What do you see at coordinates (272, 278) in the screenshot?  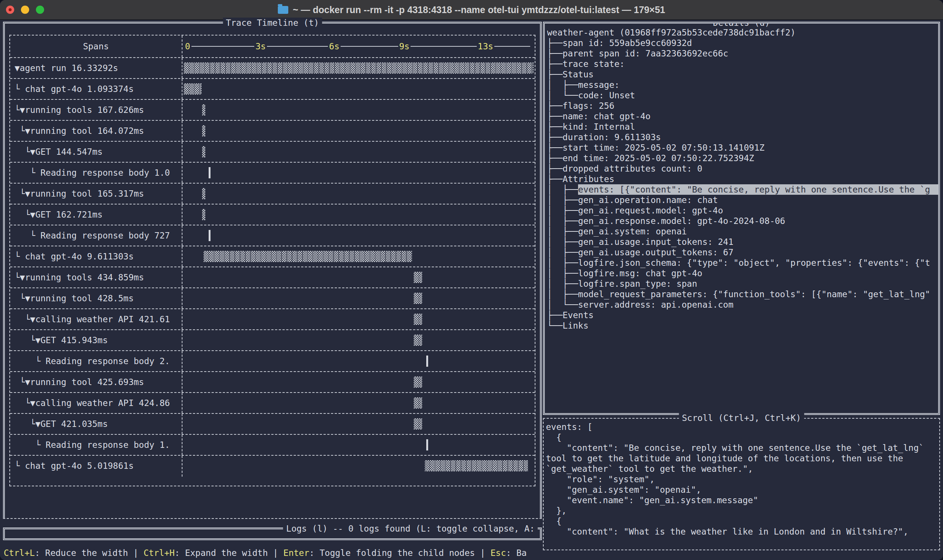 I see `span-row: └▼running tools 434.859ms` at bounding box center [272, 278].